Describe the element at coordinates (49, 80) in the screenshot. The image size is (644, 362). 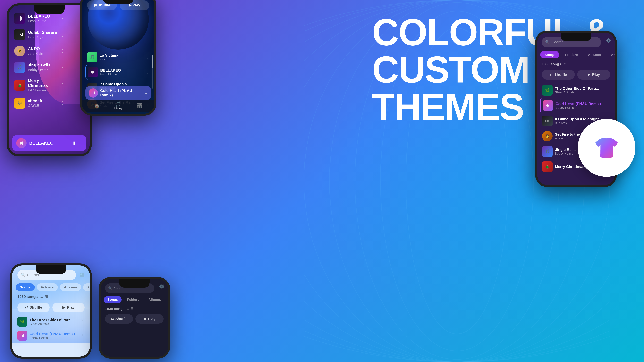
I see `phone1-dark-playlist: BELLAKEO Peso Pluma ⋮ EM Gulabi Sharara …` at that location.